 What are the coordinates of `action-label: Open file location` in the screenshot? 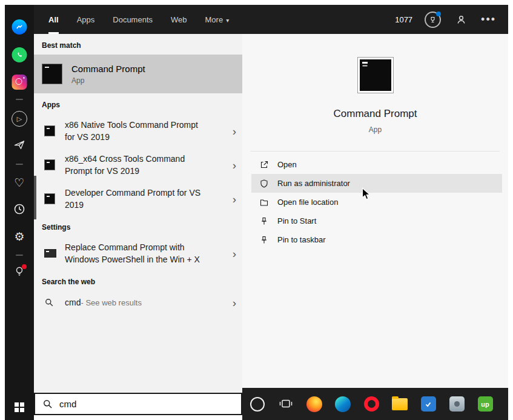 It's located at (308, 202).